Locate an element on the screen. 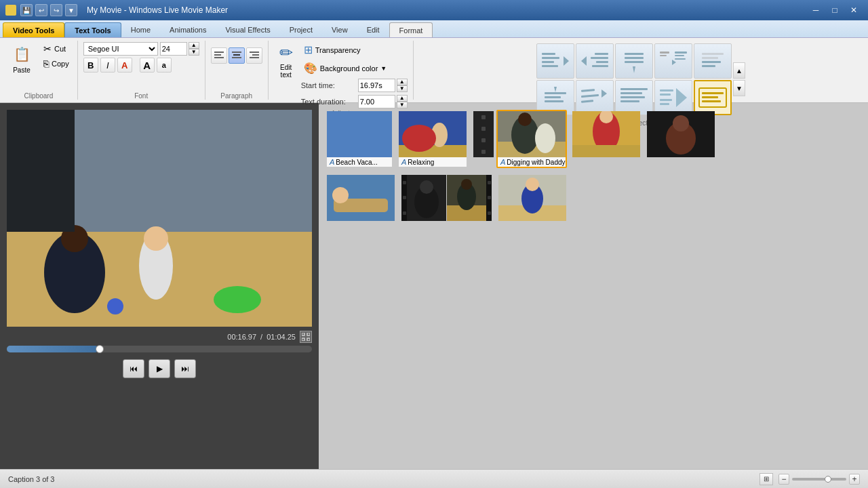 This screenshot has height=488, width=868. start-time-down: ▼ is located at coordinates (402, 89).